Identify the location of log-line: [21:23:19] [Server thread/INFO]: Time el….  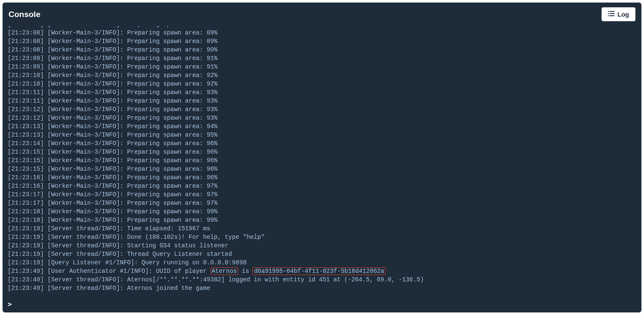
(322, 229).